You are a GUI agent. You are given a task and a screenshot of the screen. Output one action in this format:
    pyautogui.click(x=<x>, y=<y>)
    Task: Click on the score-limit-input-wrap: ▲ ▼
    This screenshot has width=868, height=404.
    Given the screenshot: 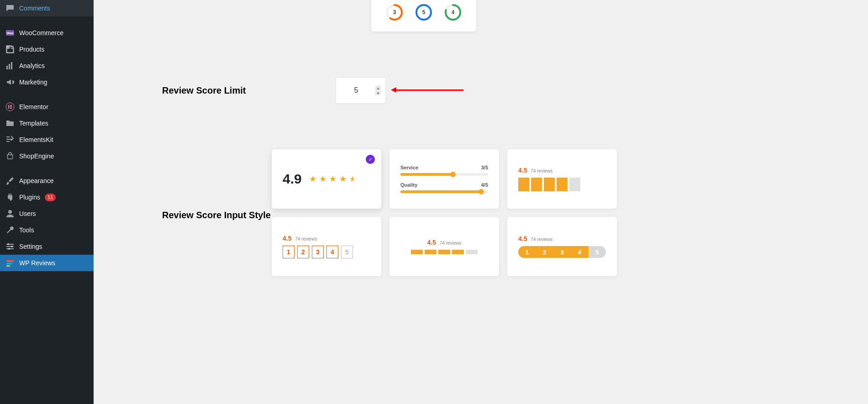 What is the action you would take?
    pyautogui.click(x=361, y=90)
    